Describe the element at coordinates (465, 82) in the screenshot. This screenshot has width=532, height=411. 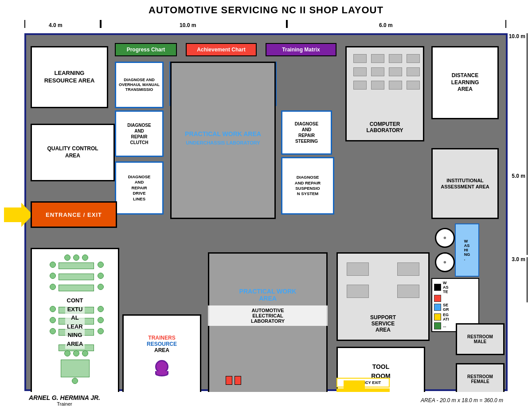
I see `distance-learning-area: DISTANCELEARNINGAREA` at that location.